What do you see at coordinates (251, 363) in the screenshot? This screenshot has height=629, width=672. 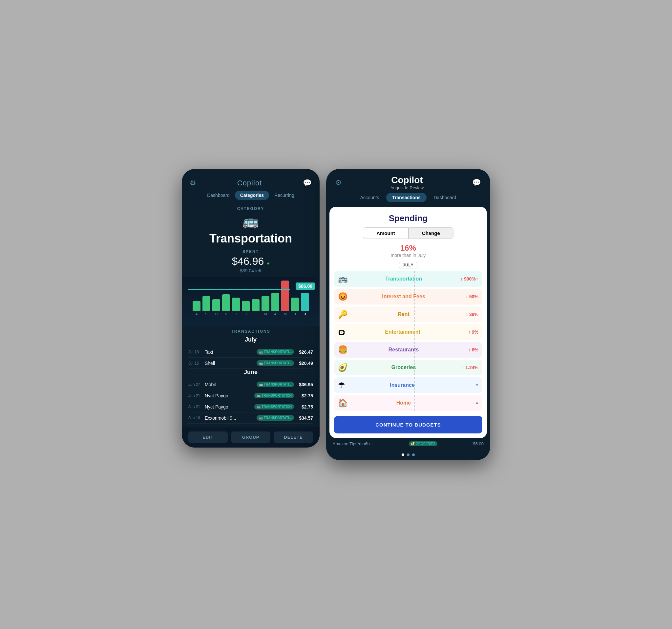 I see `table-row: Jul 15 Shell 🚌 TRANSPORTATI... $20.49` at bounding box center [251, 363].